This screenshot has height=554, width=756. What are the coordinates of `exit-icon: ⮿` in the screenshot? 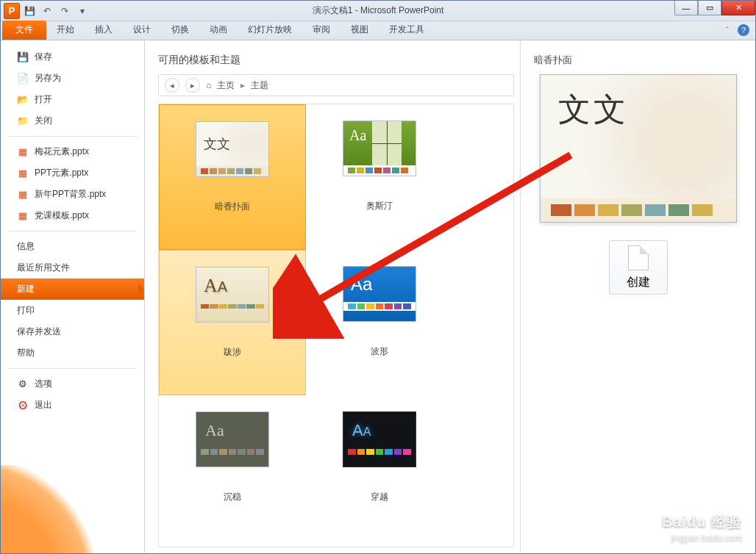 It's located at (23, 406).